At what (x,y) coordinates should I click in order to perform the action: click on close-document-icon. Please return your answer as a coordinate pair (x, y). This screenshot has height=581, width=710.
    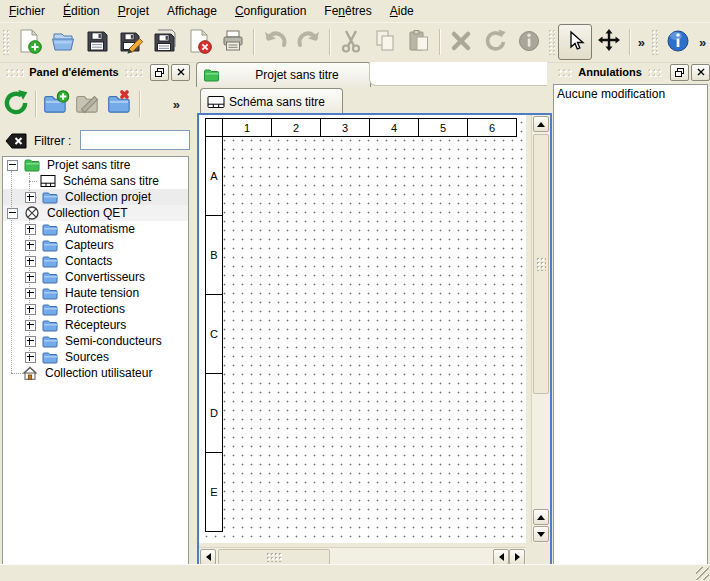
    Looking at the image, I should click on (199, 42).